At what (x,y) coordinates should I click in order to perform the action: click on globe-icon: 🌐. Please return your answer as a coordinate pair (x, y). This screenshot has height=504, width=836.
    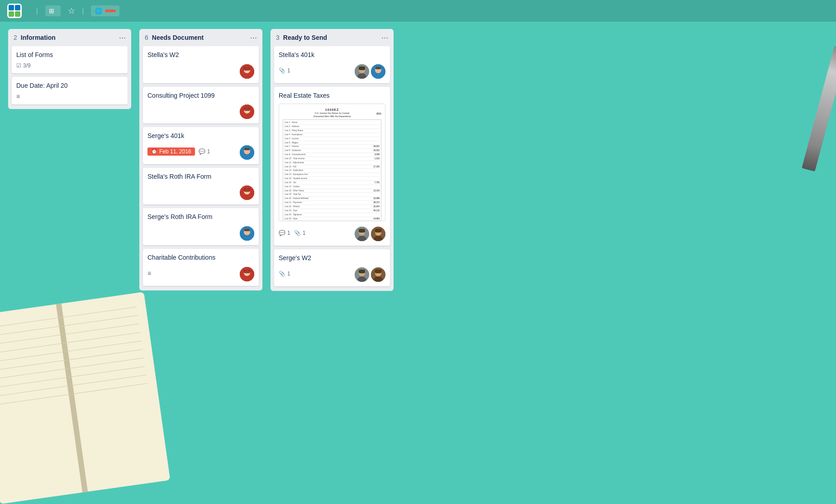
    Looking at the image, I should click on (99, 11).